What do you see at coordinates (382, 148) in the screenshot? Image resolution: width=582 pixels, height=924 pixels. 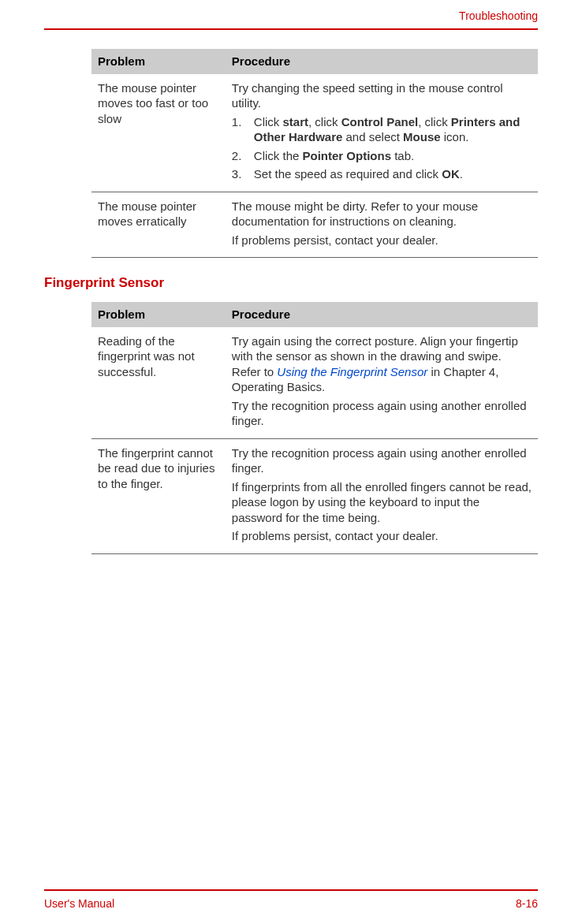 I see `procedure-steps: Click start, click Control Panel, click …` at bounding box center [382, 148].